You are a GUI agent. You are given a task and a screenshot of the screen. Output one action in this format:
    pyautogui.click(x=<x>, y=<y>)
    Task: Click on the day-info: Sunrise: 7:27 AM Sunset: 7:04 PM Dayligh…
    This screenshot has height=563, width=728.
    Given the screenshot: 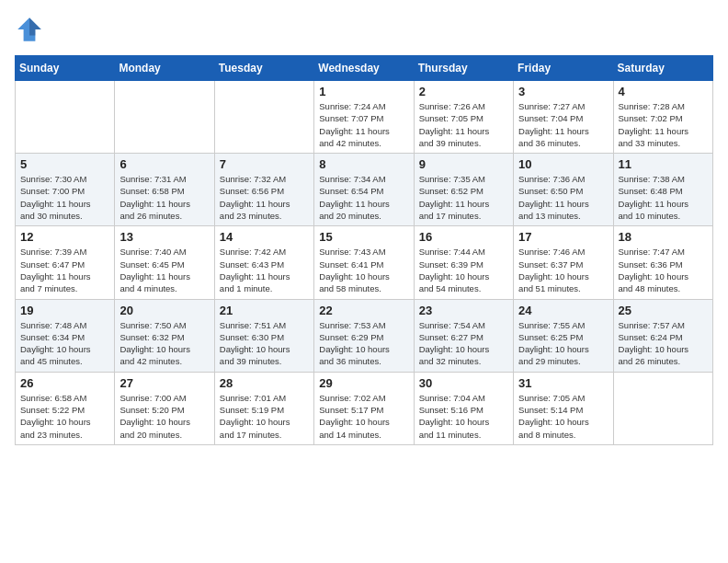 What is the action you would take?
    pyautogui.click(x=563, y=125)
    